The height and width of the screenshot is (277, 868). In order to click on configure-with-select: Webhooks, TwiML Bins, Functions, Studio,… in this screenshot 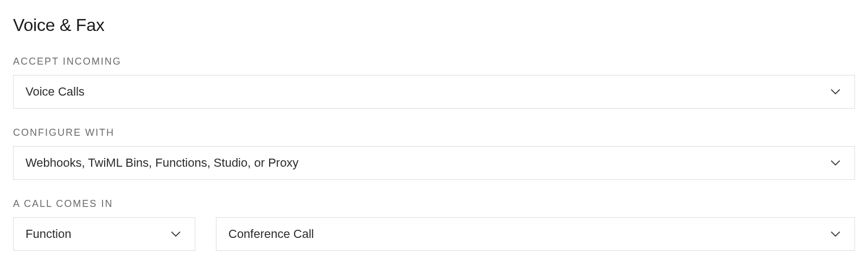, I will do `click(434, 163)`.